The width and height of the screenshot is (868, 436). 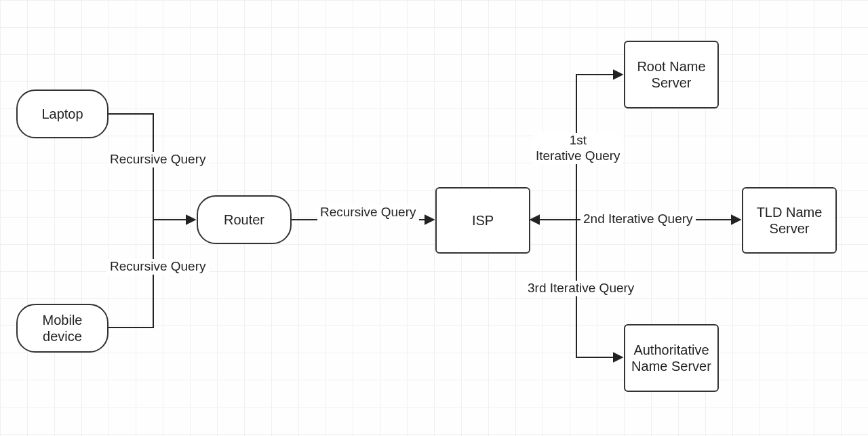 What do you see at coordinates (483, 220) in the screenshot?
I see `node-isp: ISP` at bounding box center [483, 220].